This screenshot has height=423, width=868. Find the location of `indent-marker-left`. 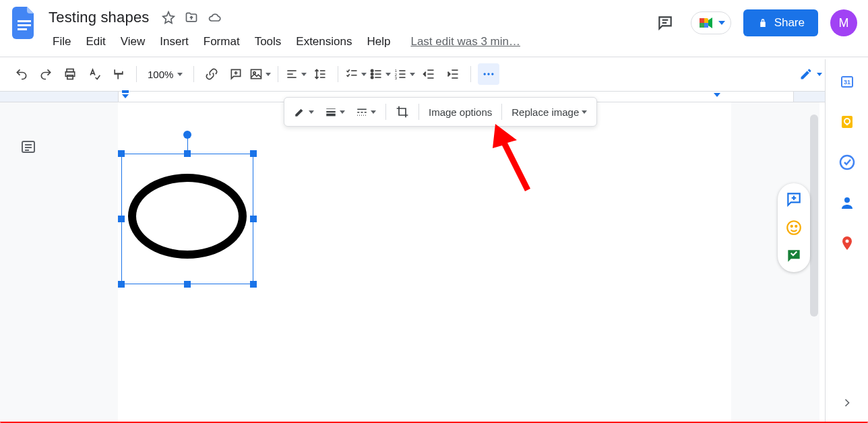

indent-marker-left is located at coordinates (125, 95).